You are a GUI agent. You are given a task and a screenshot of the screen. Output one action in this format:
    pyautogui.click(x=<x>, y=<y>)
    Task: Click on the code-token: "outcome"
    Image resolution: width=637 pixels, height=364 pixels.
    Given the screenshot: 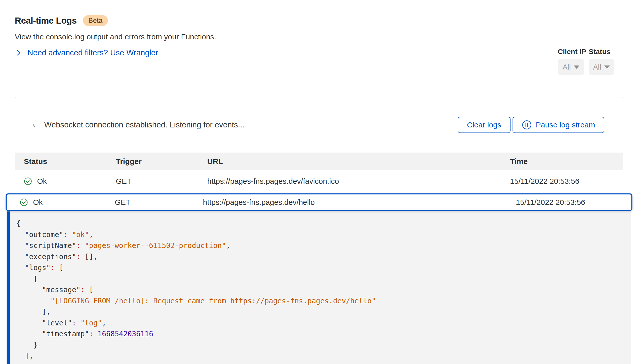 What is the action you would take?
    pyautogui.click(x=44, y=235)
    